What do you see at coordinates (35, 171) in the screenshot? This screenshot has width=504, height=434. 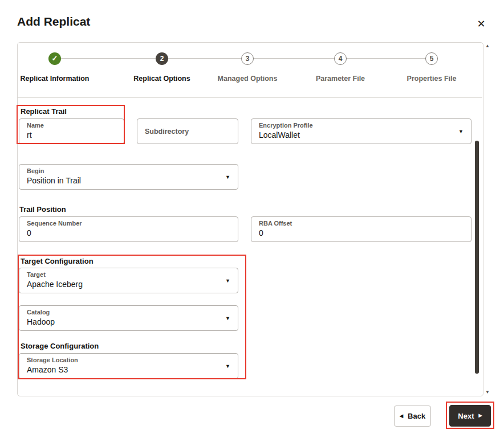 I see `begin-label: Begin` at bounding box center [35, 171].